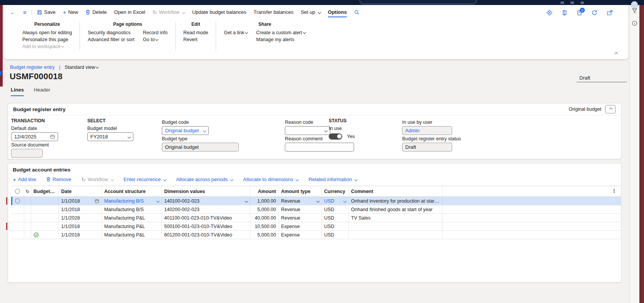 The width and height of the screenshot is (644, 303). Describe the element at coordinates (82, 67) in the screenshot. I see `view-selector: Standard view` at that location.